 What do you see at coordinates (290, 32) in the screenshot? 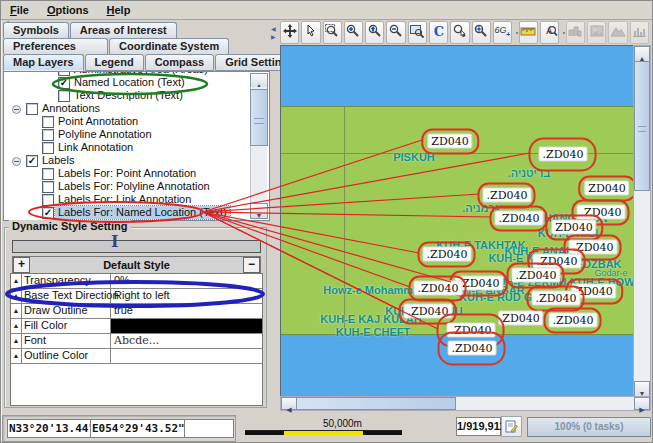
I see `pan-tool-button` at bounding box center [290, 32].